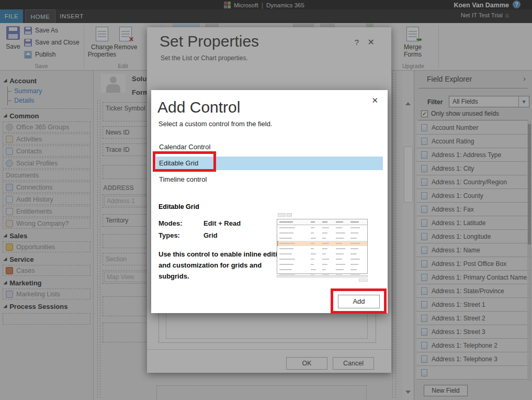 This screenshot has height=400, width=532. What do you see at coordinates (199, 107) in the screenshot?
I see `add-control-title: Add Control` at bounding box center [199, 107].